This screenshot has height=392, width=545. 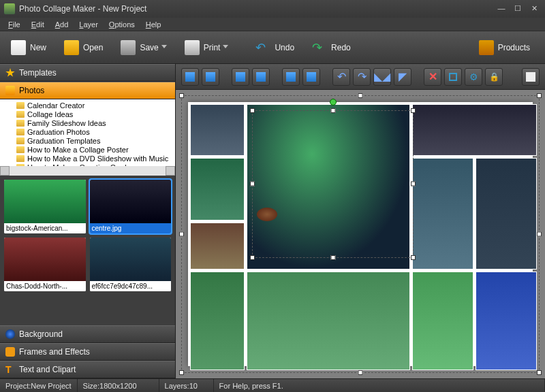 What do you see at coordinates (154, 24) in the screenshot?
I see `menu-help: Help` at bounding box center [154, 24].